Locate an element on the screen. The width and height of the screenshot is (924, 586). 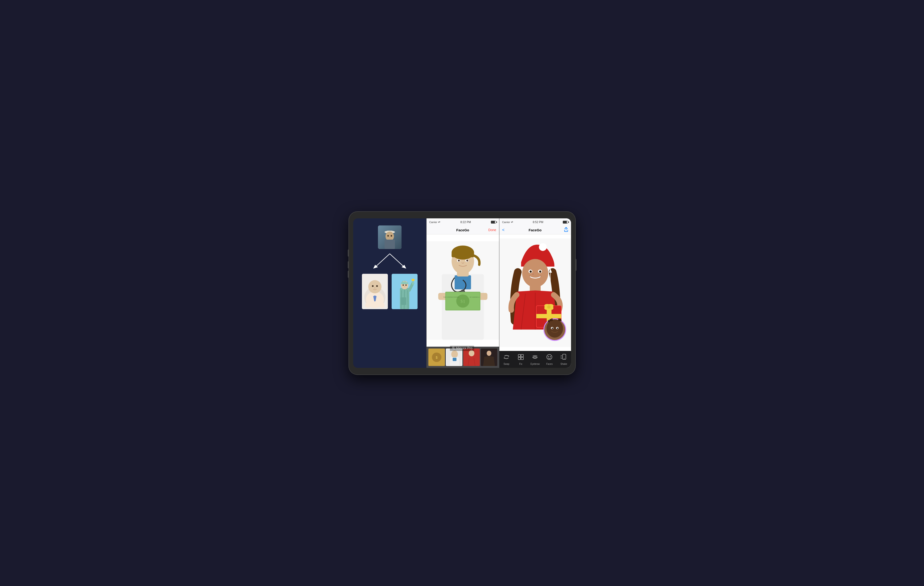
svg-text: $1 is located at coordinates (463, 301).